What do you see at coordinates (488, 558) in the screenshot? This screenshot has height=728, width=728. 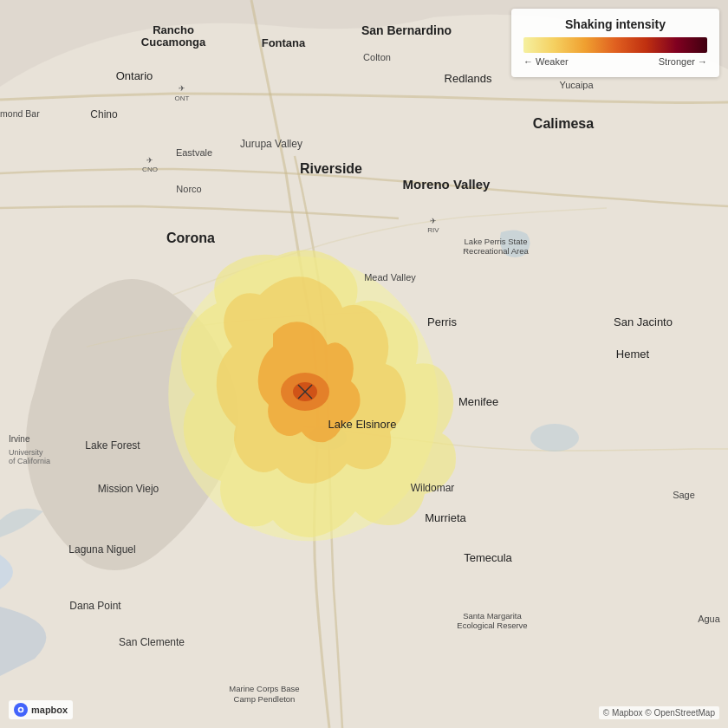 I see `svg-text: Temecula` at bounding box center [488, 558].